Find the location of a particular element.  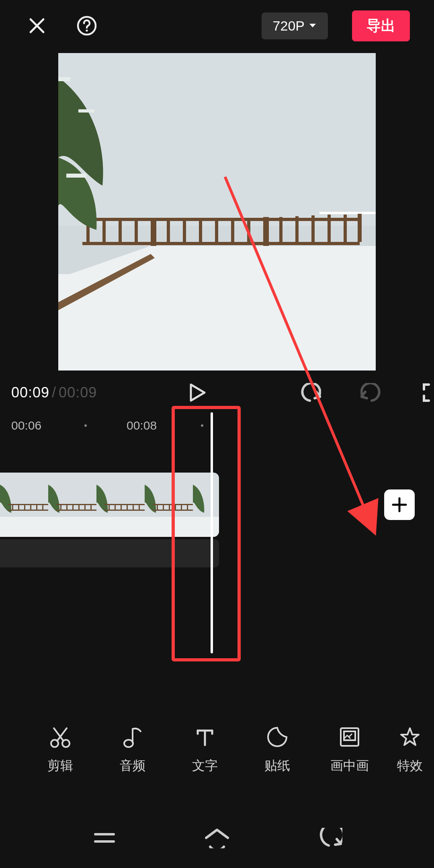

music-note-icon is located at coordinates (133, 737).